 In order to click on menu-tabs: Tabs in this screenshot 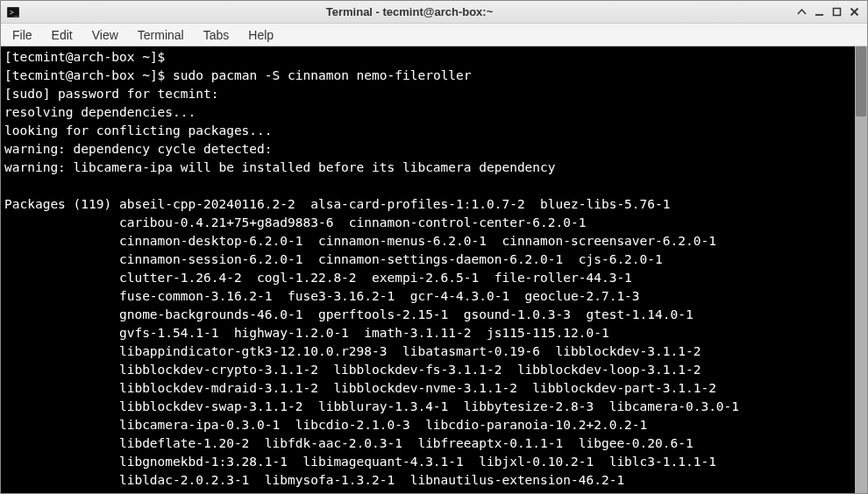, I will do `click(217, 35)`.